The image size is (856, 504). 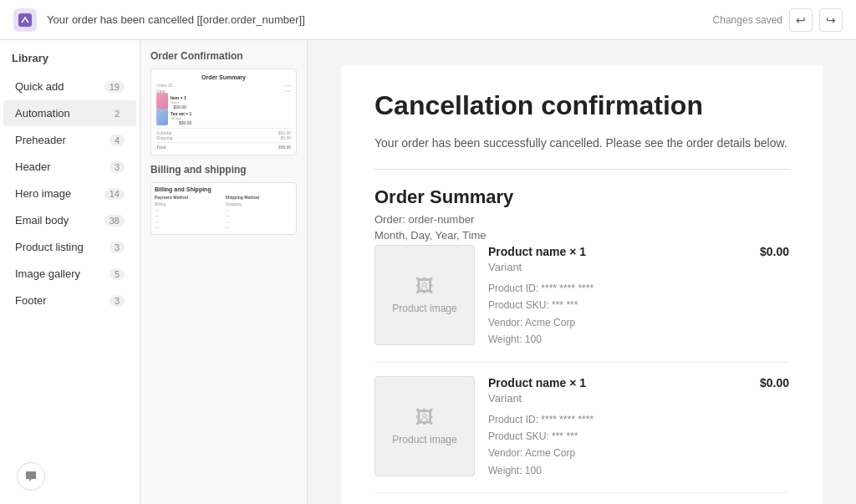 I want to click on sidebar-label-hero-image: Hero image, so click(x=43, y=194).